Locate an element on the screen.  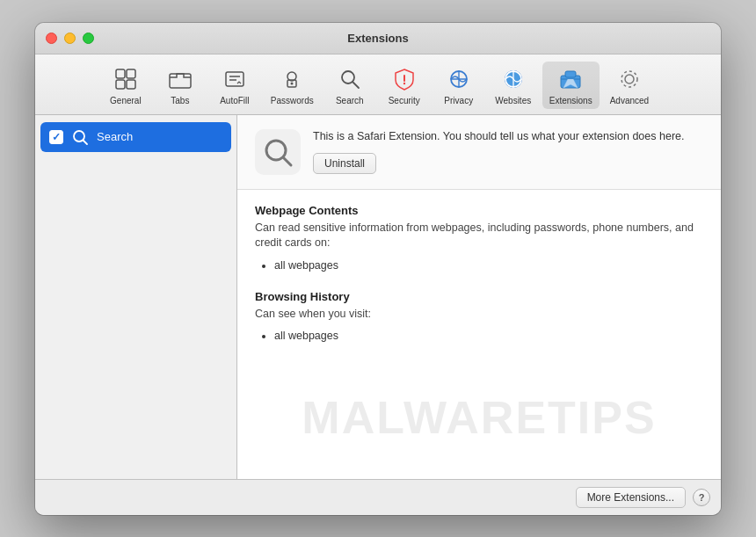
window-title: Extensions is located at coordinates (378, 39).